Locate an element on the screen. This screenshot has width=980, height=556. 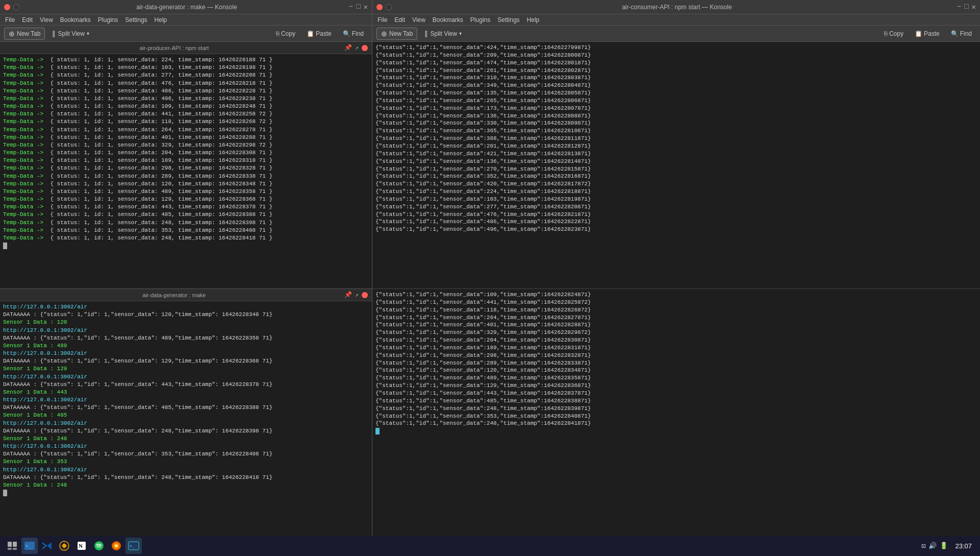
left-win-minimize: − is located at coordinates (351, 7).